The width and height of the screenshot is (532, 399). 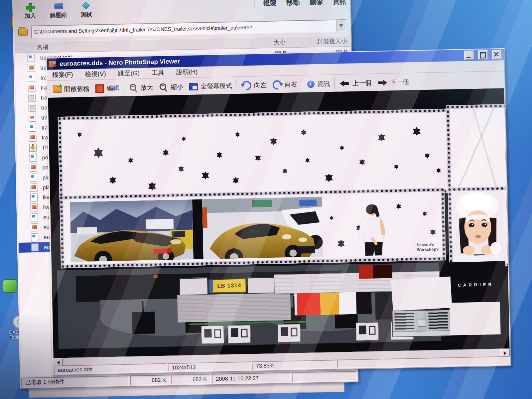 What do you see at coordinates (291, 84) in the screenshot?
I see `button-label: 向右` at bounding box center [291, 84].